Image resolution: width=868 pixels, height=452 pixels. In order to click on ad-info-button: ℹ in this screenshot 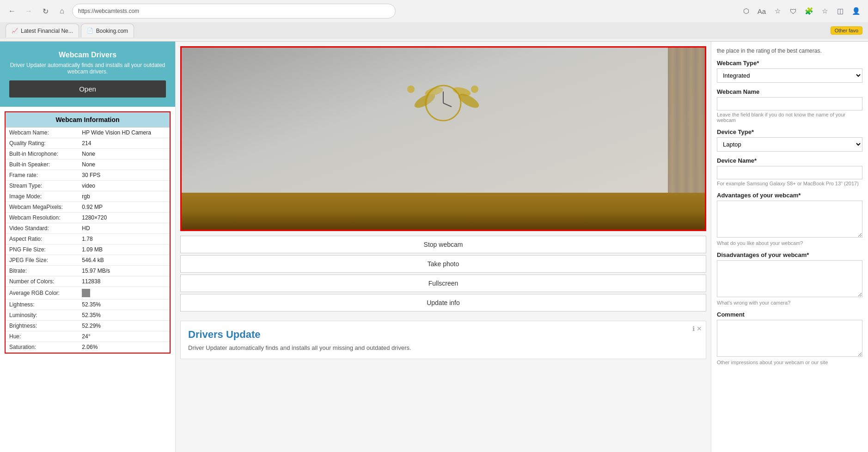, I will do `click(693, 329)`.